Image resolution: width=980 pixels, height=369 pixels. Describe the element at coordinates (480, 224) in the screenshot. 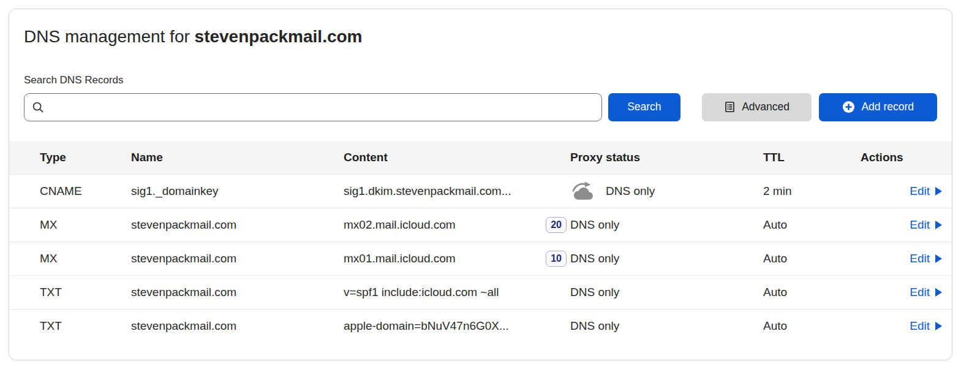

I see `dns-record-row: MX stevenpackmail.com mx02.mail.icloud.c…` at that location.